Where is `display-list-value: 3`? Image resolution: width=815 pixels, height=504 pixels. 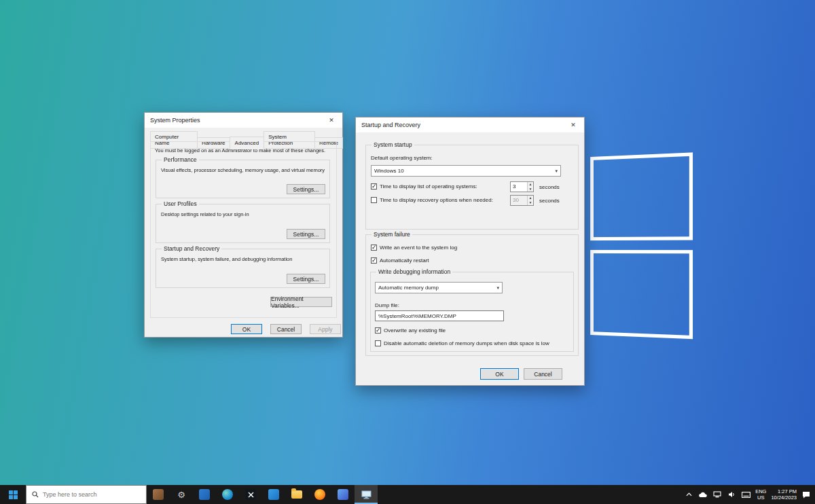
display-list-value: 3 is located at coordinates (519, 187).